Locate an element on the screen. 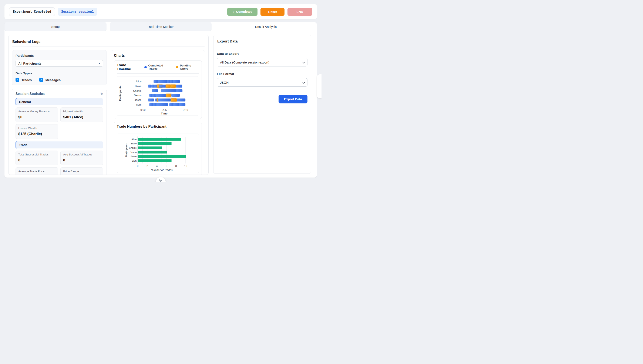  scroll-down-button is located at coordinates (161, 180).